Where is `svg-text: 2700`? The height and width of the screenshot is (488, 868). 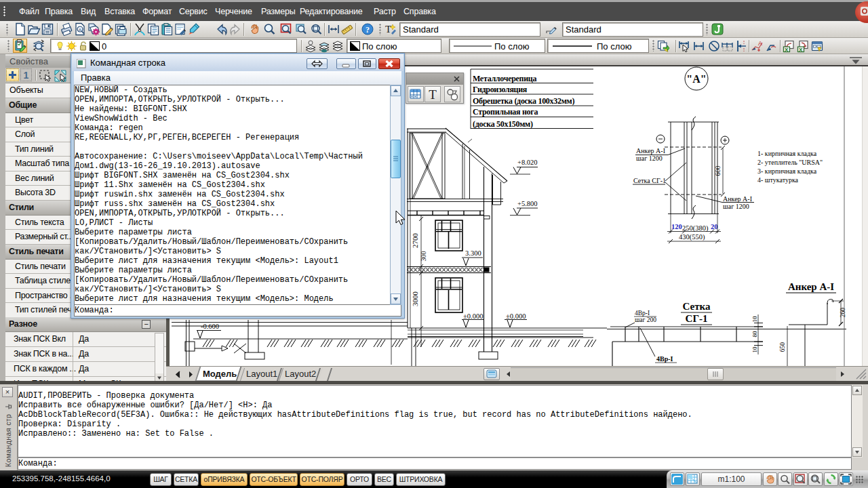 svg-text: 2700 is located at coordinates (415, 241).